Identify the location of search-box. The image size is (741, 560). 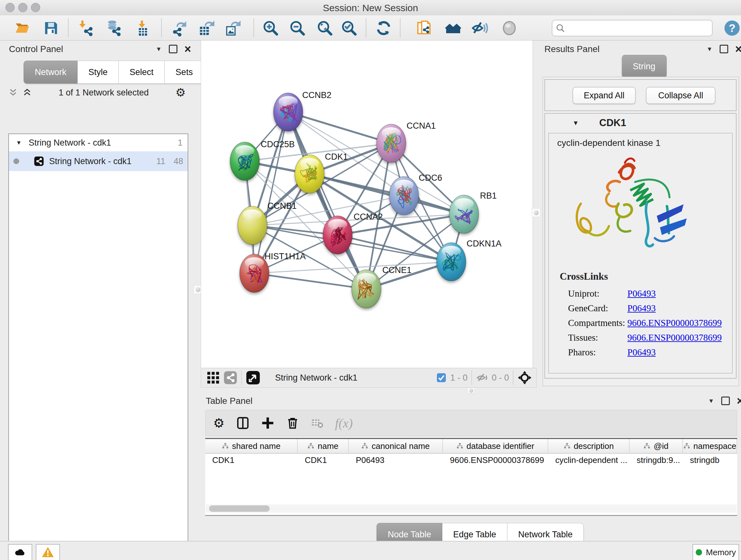
(632, 28).